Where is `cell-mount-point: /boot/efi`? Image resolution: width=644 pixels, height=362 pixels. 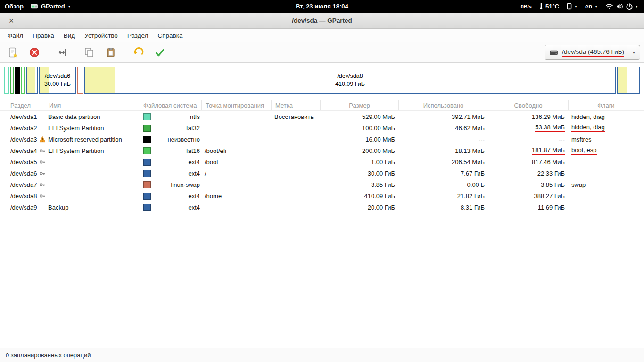
cell-mount-point: /boot/efi is located at coordinates (237, 151).